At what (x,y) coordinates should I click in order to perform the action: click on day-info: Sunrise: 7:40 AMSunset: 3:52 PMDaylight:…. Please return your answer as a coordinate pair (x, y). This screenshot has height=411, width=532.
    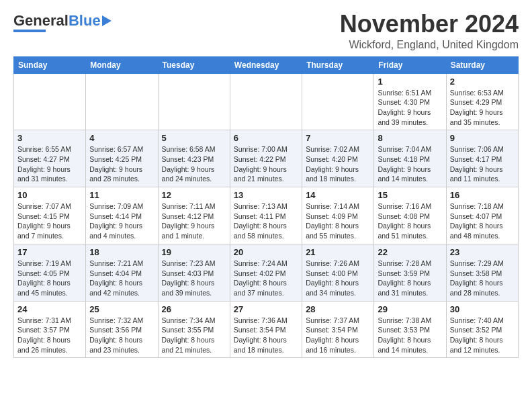
    Looking at the image, I should click on (482, 336).